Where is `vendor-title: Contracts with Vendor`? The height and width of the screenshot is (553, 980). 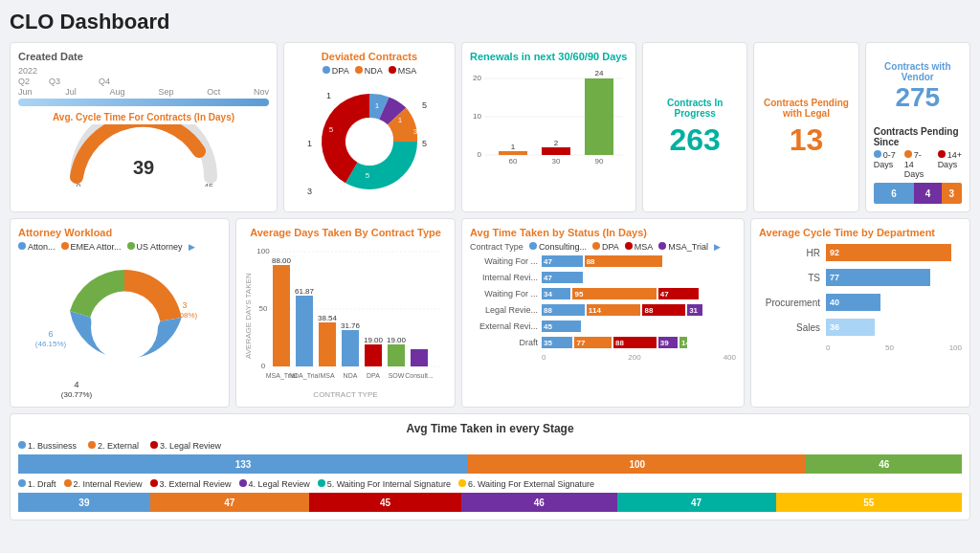 vendor-title: Contracts with Vendor is located at coordinates (918, 72).